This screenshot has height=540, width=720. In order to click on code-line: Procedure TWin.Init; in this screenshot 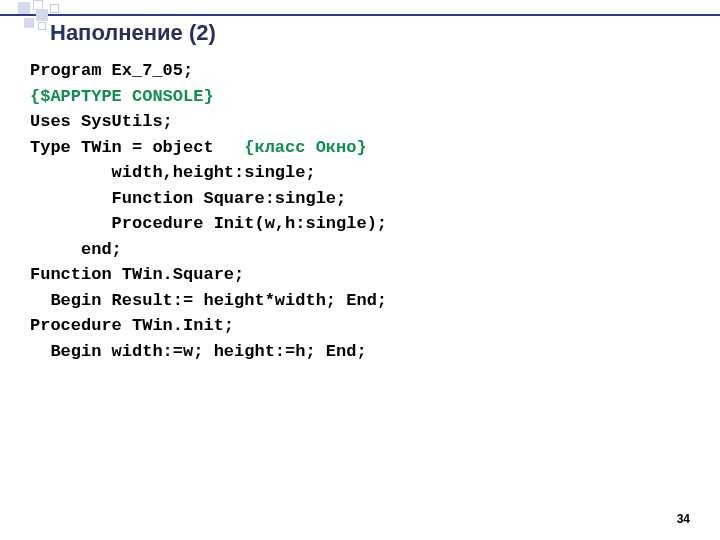, I will do `click(132, 326)`.